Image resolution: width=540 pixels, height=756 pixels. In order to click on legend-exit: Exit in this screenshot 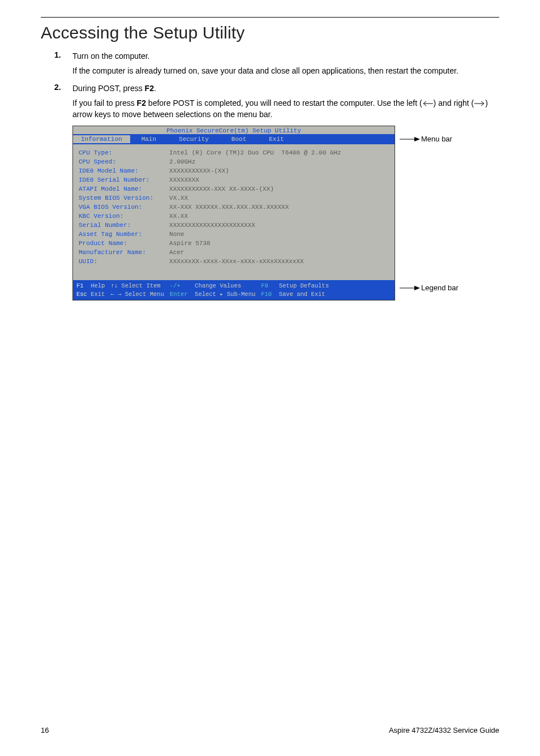, I will do `click(97, 294)`.